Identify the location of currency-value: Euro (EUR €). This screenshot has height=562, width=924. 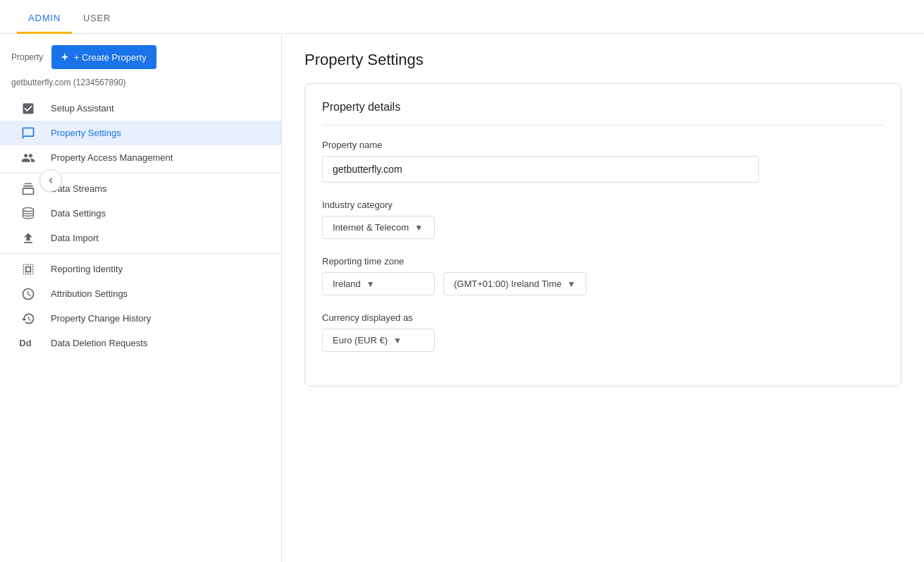
(360, 340).